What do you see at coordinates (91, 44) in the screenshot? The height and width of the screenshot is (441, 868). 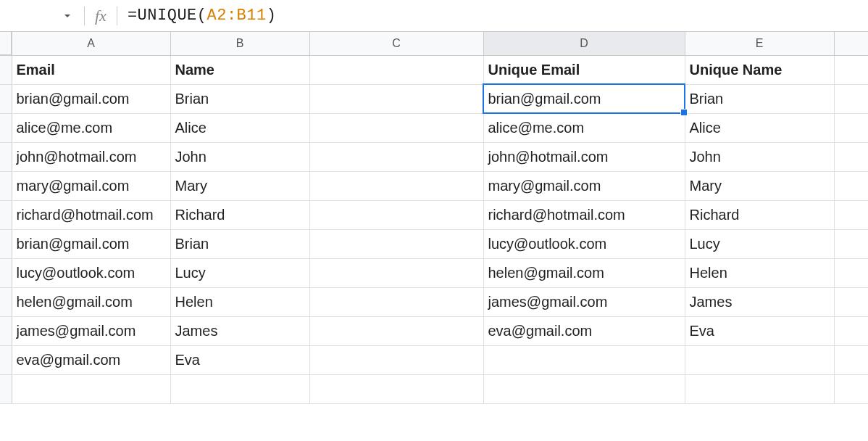 I see `col-header-A: A` at bounding box center [91, 44].